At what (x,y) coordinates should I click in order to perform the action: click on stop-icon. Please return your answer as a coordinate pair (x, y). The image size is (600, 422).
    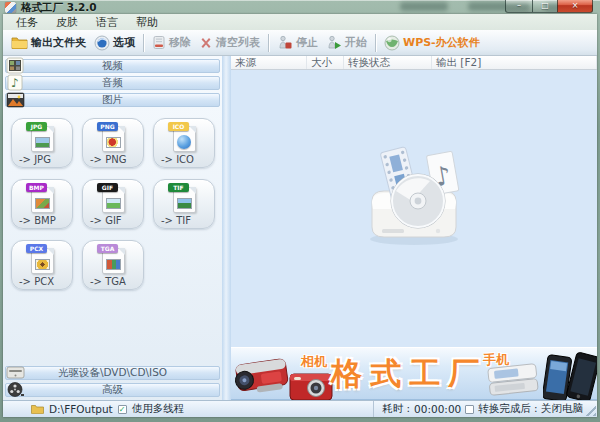
    Looking at the image, I should click on (285, 42).